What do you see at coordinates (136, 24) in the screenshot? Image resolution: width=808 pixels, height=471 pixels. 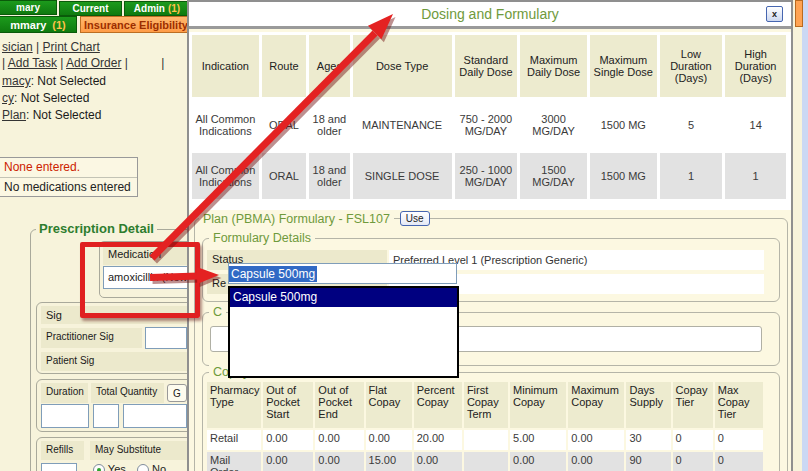 I see `tab-insurance-eligibility: Insurance Eligibility` at bounding box center [136, 24].